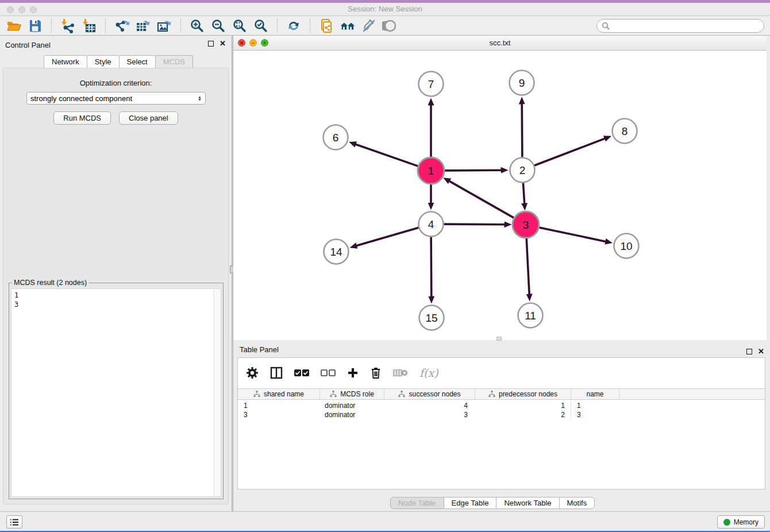  Describe the element at coordinates (385, 26) in the screenshot. I see `main-toolbar` at that location.